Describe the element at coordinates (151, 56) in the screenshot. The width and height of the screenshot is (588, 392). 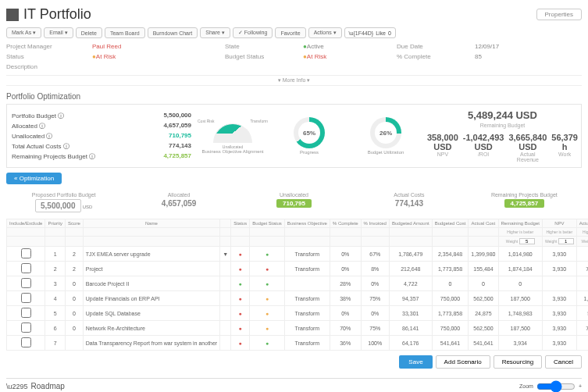
I see `status-value: At Risk` at that location.